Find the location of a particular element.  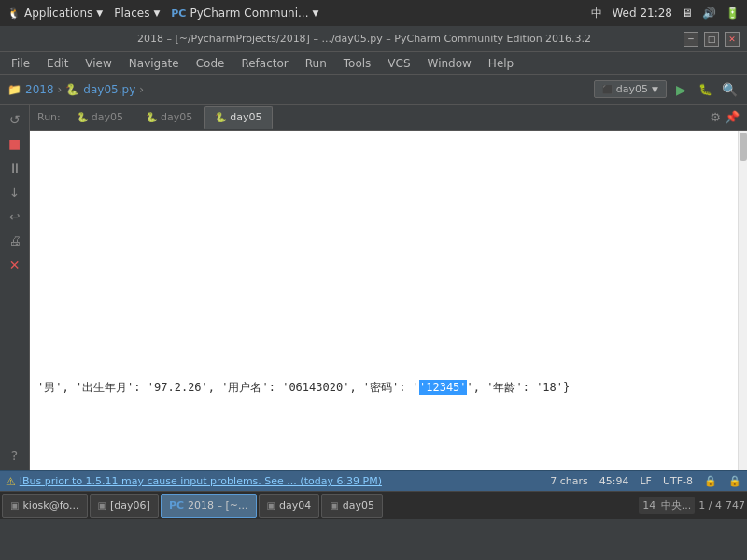

menu-run: Run is located at coordinates (316, 63).